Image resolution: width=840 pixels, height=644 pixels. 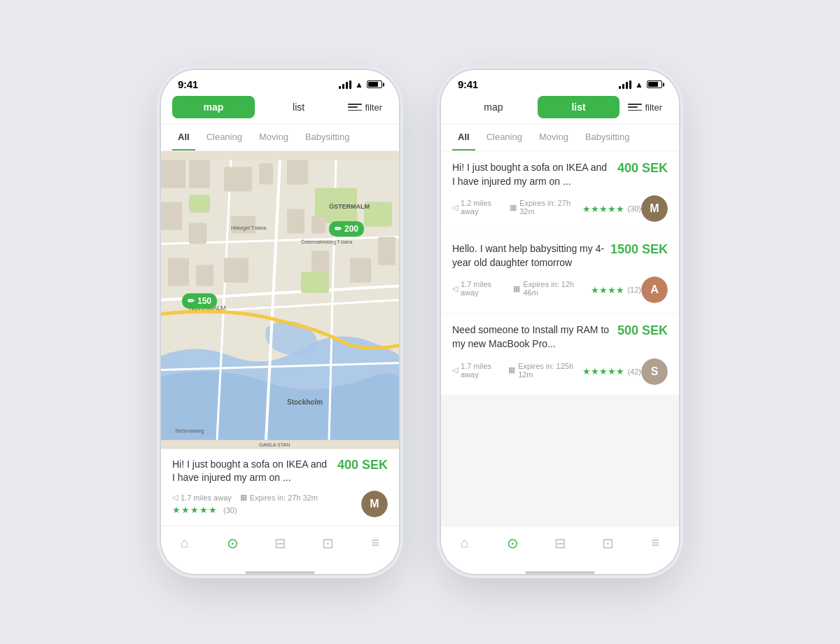 I want to click on svg-text: Stockholm, so click(x=305, y=402).